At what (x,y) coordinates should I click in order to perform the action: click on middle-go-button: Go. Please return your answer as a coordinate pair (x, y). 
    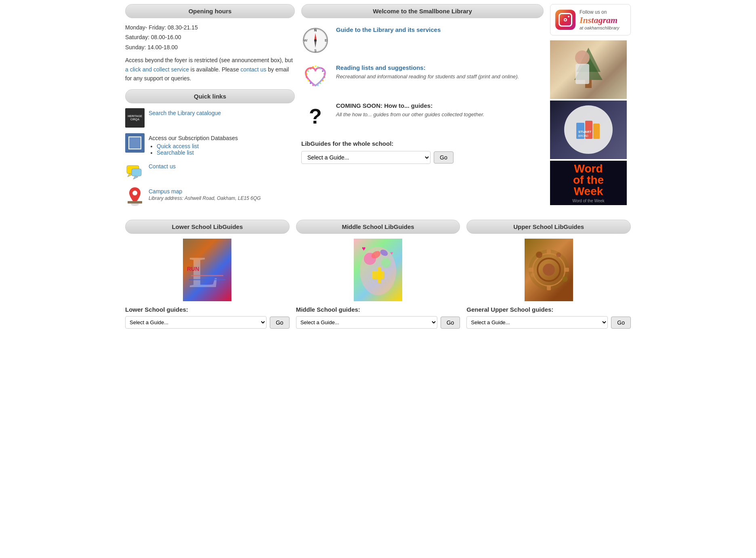
    Looking at the image, I should click on (451, 323).